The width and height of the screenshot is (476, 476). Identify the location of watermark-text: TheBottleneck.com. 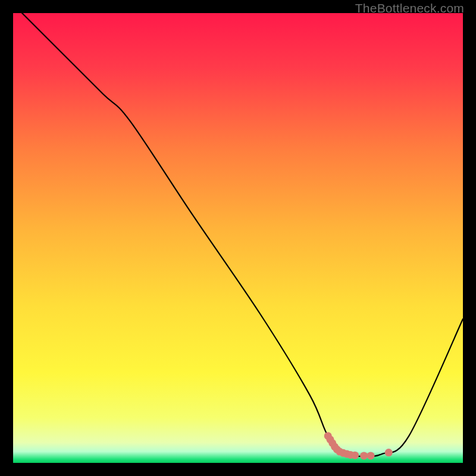
(409, 8).